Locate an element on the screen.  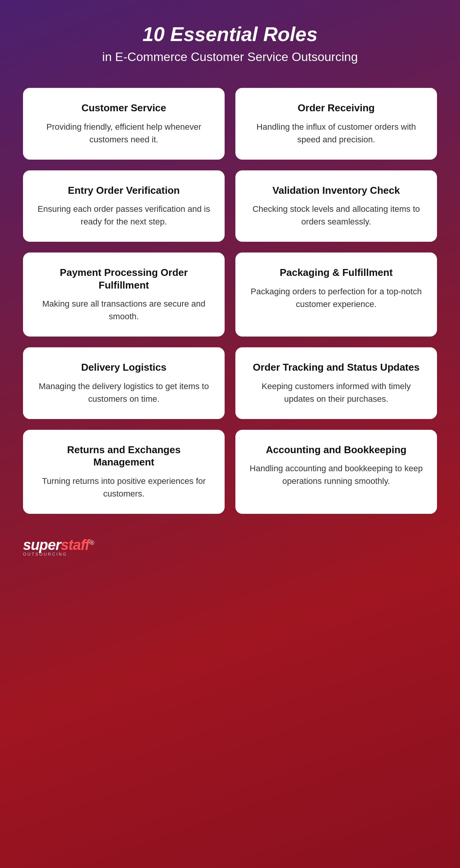
card-title-4: Validation Inventory Check is located at coordinates (336, 190).